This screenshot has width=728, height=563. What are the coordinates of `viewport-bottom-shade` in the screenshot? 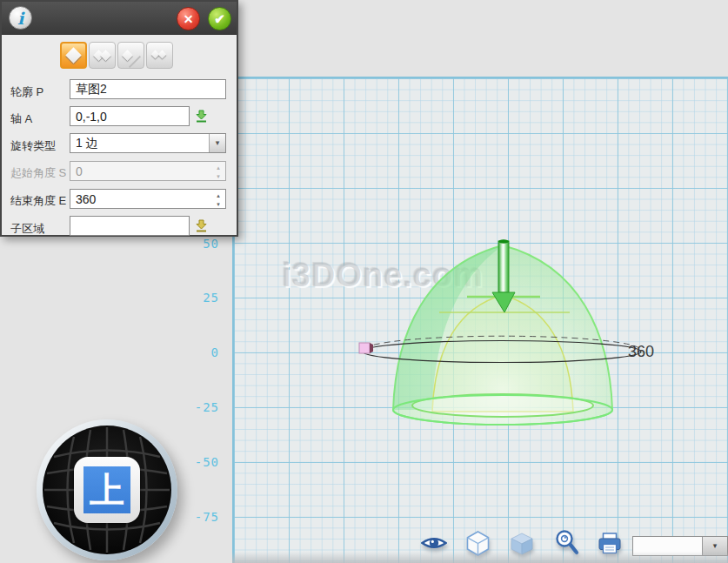 It's located at (480, 557).